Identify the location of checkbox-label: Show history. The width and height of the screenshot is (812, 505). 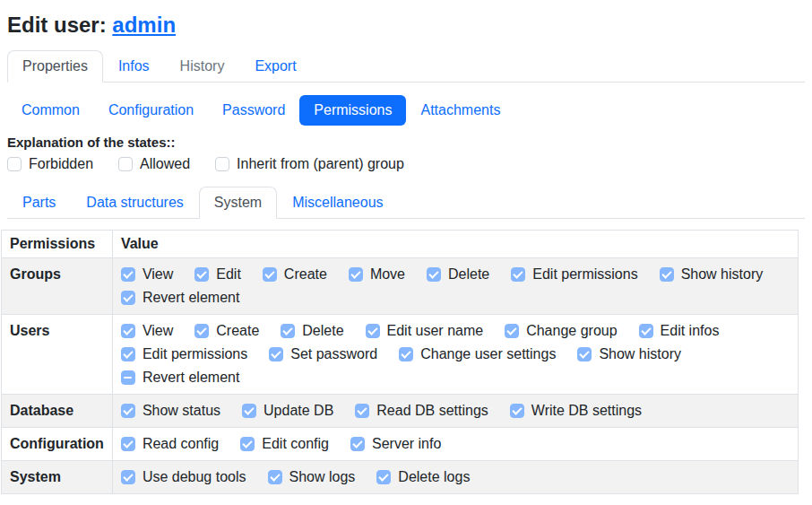
(640, 354).